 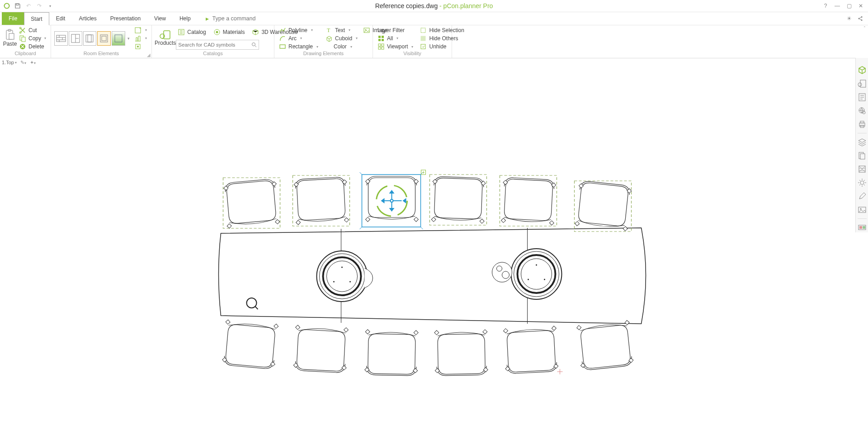 I want to click on cut-button: Cut, so click(x=33, y=30).